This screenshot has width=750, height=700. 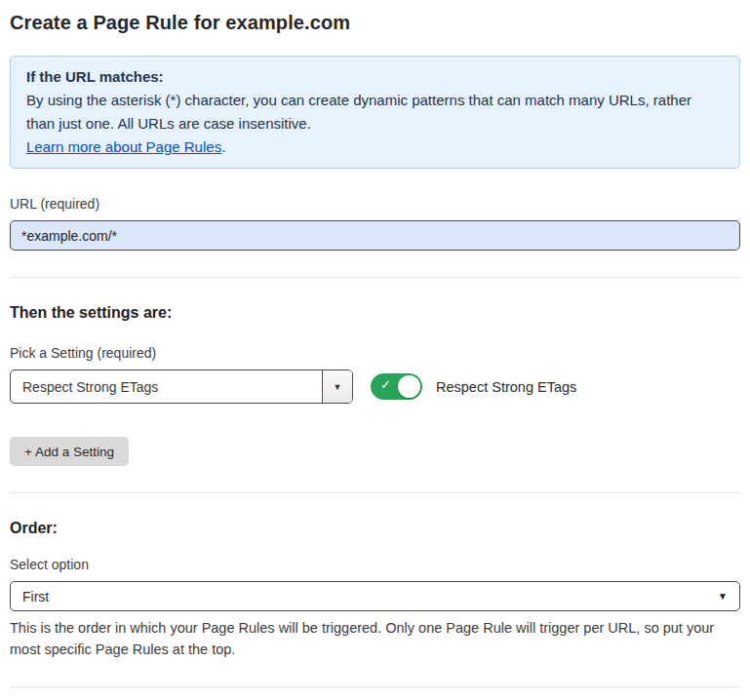 I want to click on check-icon: ✓, so click(x=386, y=384).